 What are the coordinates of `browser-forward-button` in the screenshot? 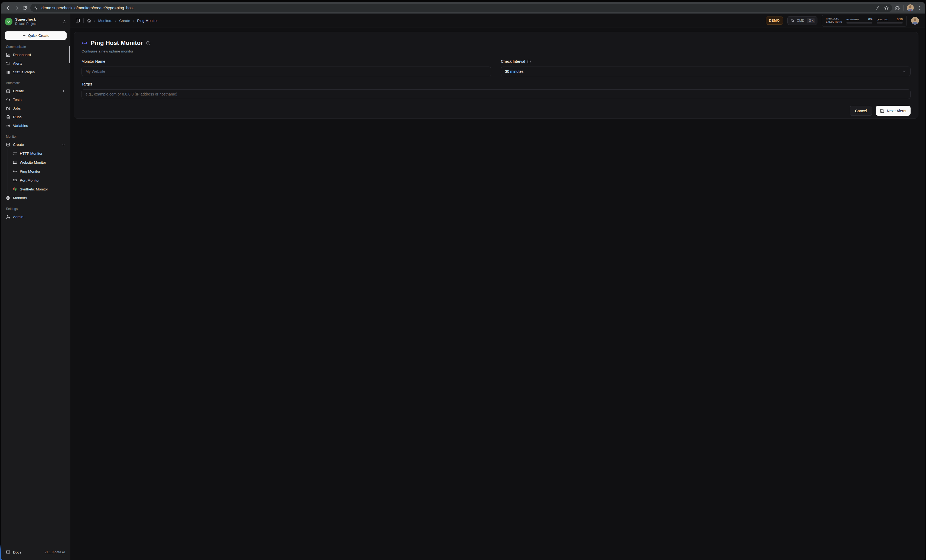 It's located at (17, 8).